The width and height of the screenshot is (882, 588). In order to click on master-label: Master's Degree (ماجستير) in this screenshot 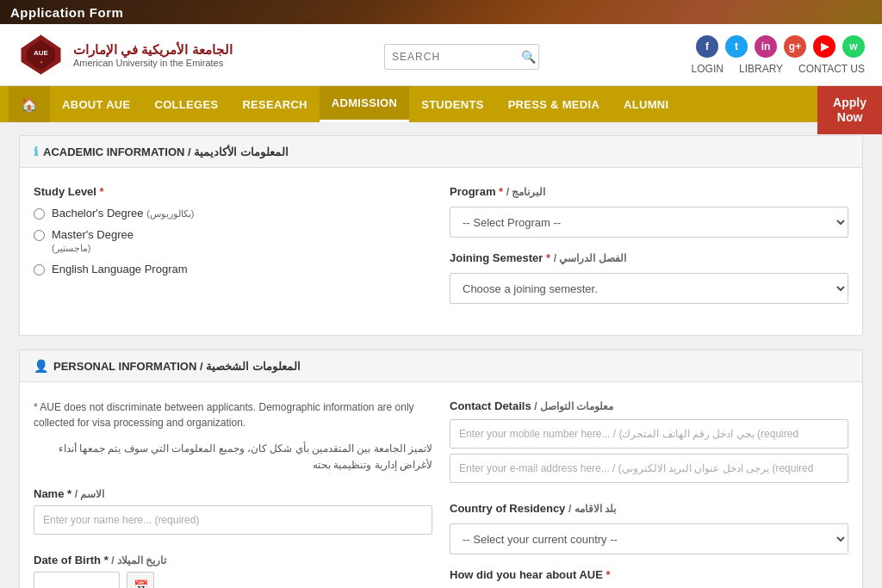, I will do `click(93, 241)`.